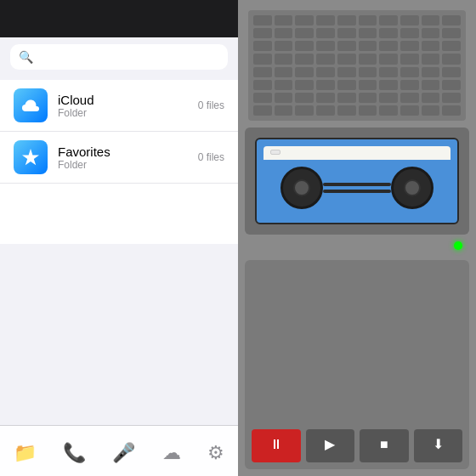 The image size is (476, 476). I want to click on nav-header, so click(119, 19).